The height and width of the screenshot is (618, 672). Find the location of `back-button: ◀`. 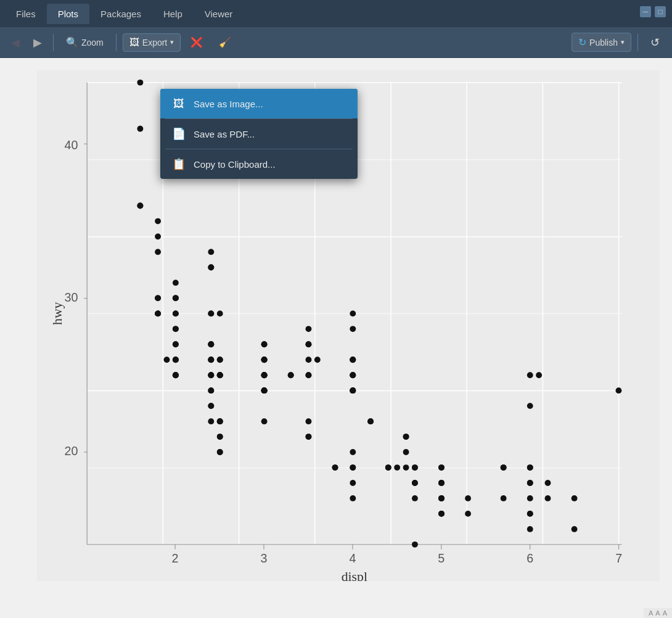

back-button: ◀ is located at coordinates (15, 43).